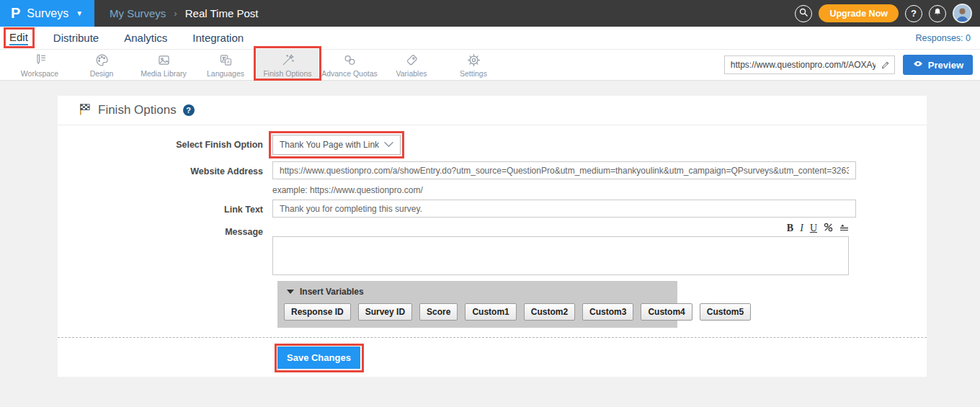 The width and height of the screenshot is (980, 407). What do you see at coordinates (317, 312) in the screenshot?
I see `variable-button-response-id: Response ID` at bounding box center [317, 312].